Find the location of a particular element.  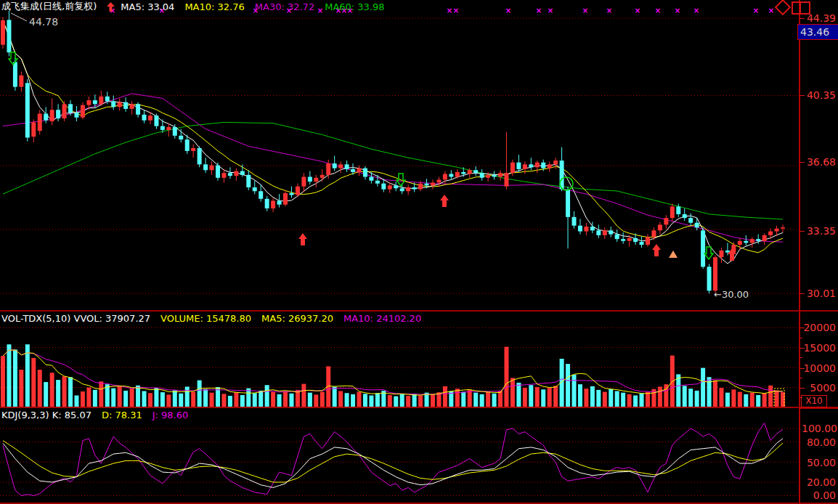

vol-ma5-value: MA5: 26937.20 is located at coordinates (298, 318).